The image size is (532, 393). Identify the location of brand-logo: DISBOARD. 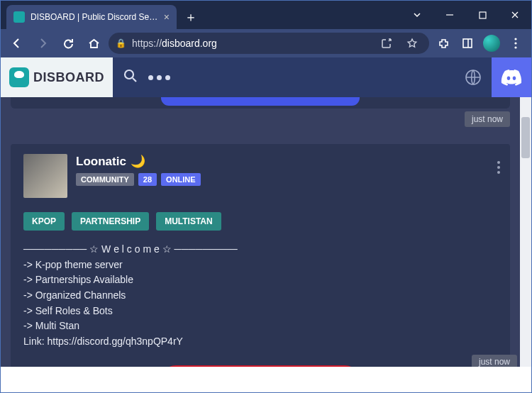
(57, 77).